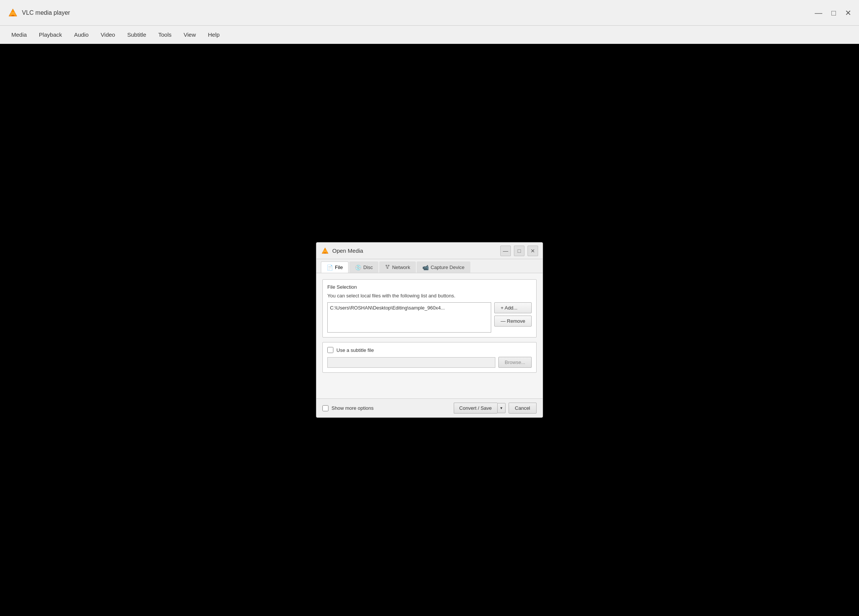 The height and width of the screenshot is (616, 859). What do you see at coordinates (409, 317) in the screenshot?
I see `file-list-box: C:\Users\ROSHAN\Desktop\Editing\sample_9…` at bounding box center [409, 317].